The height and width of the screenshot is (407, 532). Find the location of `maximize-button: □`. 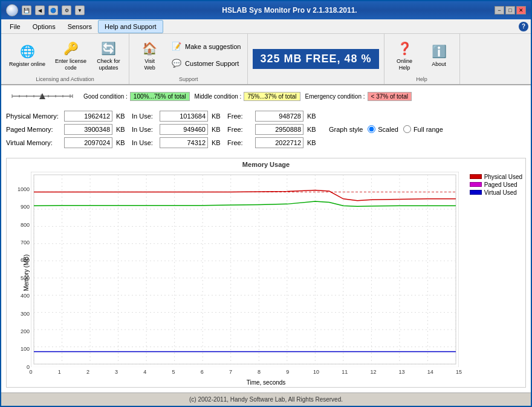

maximize-button: □ is located at coordinates (510, 10).